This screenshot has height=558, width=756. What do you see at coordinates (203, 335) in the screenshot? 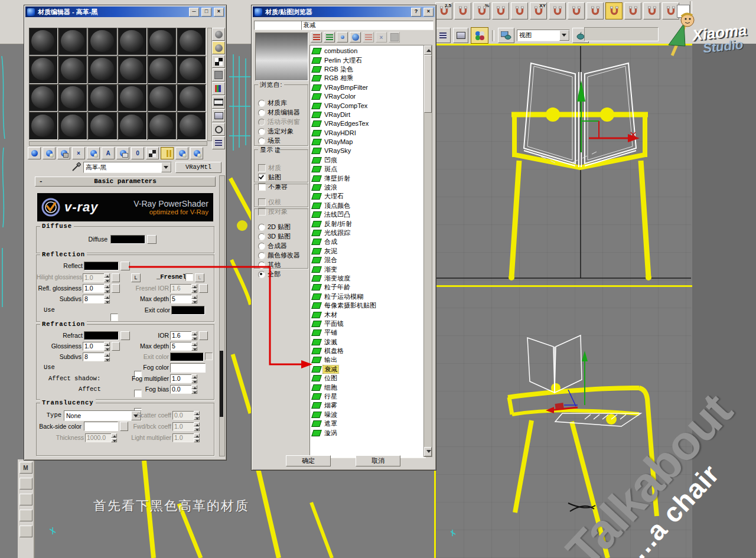
I see `ior-map-button` at bounding box center [203, 335].